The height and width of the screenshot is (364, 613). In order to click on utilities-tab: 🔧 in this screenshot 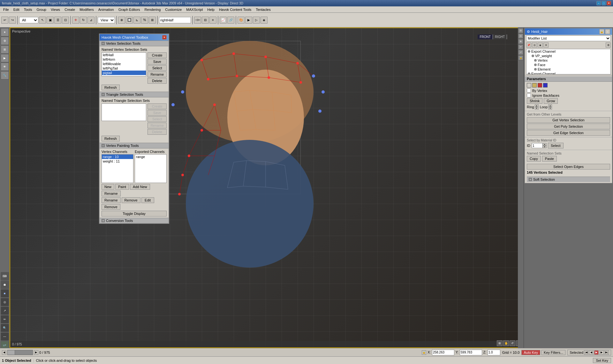, I will do `click(5, 75)`.